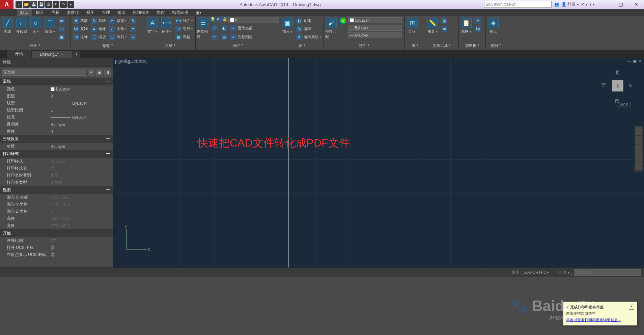 This screenshot has height=335, width=644. Describe the element at coordinates (167, 26) in the screenshot. I see `dimension-button: ⟷标注` at that location.